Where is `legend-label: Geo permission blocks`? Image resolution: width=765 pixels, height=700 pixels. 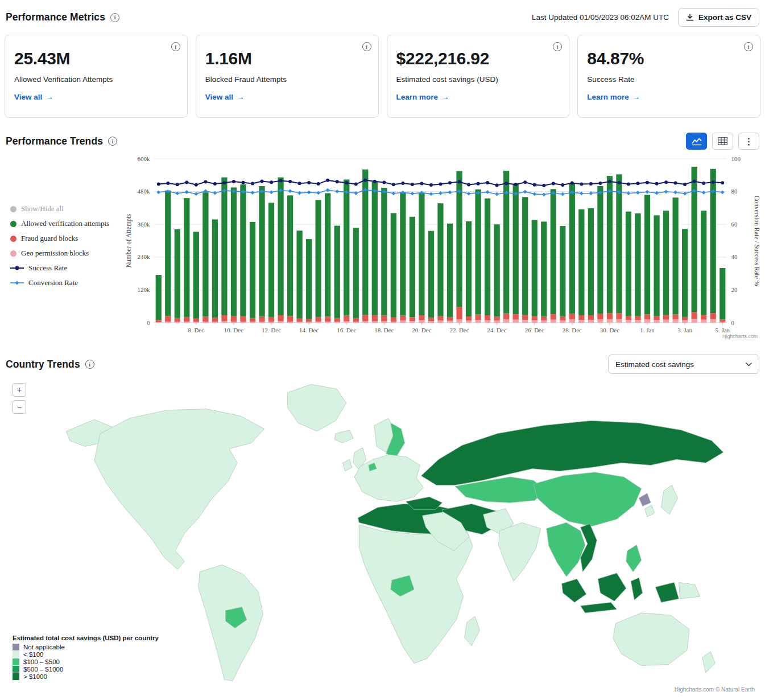
legend-label: Geo permission blocks is located at coordinates (55, 253).